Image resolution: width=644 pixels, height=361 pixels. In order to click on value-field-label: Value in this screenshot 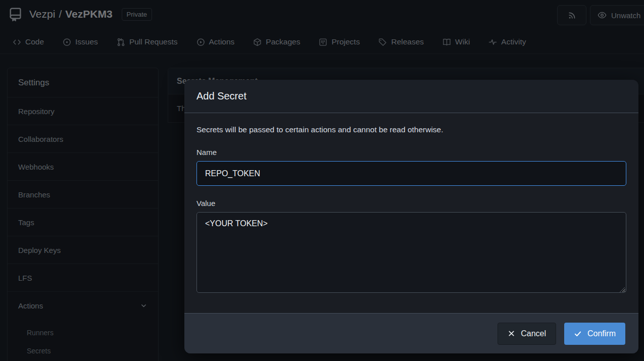, I will do `click(411, 203)`.